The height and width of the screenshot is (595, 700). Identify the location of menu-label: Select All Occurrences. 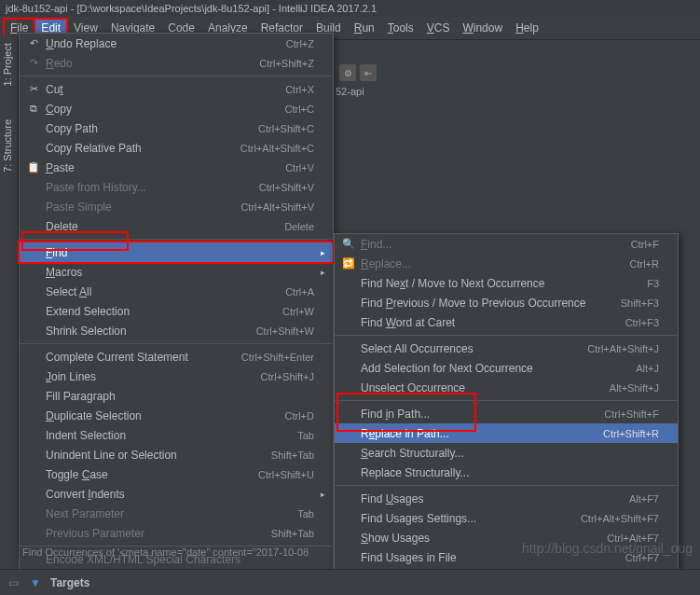
(468, 349).